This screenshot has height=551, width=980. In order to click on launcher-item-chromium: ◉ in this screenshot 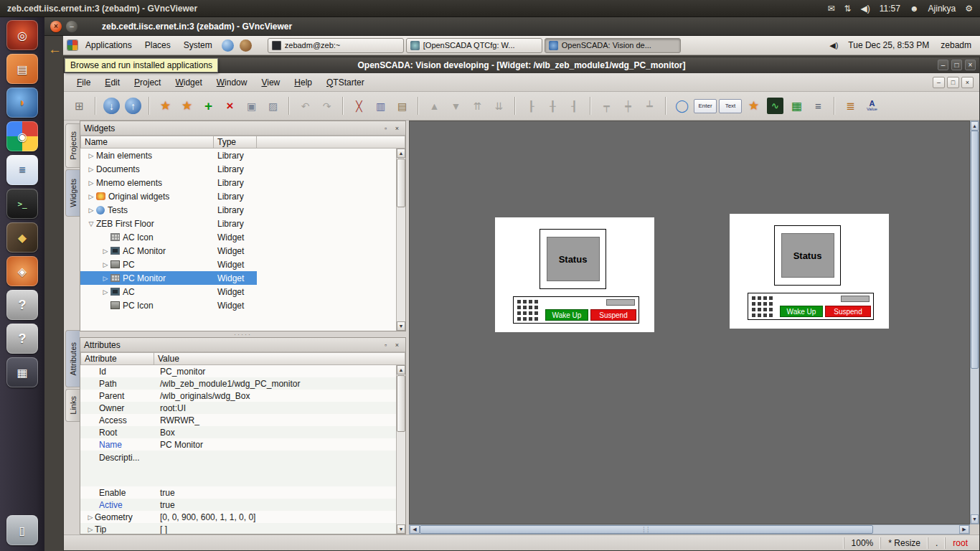, I will do `click(22, 136)`.